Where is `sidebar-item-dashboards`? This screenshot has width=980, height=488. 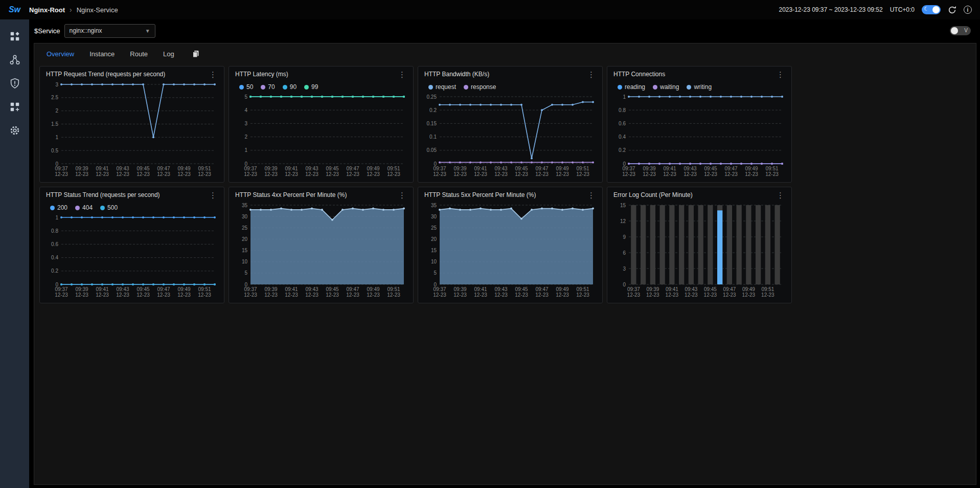
sidebar-item-dashboards is located at coordinates (14, 36).